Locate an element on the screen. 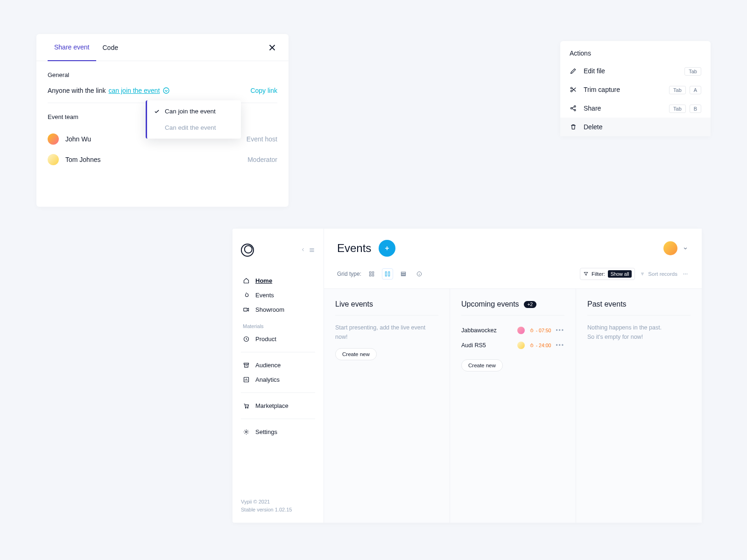  nav-analytics: Analytics is located at coordinates (278, 380).